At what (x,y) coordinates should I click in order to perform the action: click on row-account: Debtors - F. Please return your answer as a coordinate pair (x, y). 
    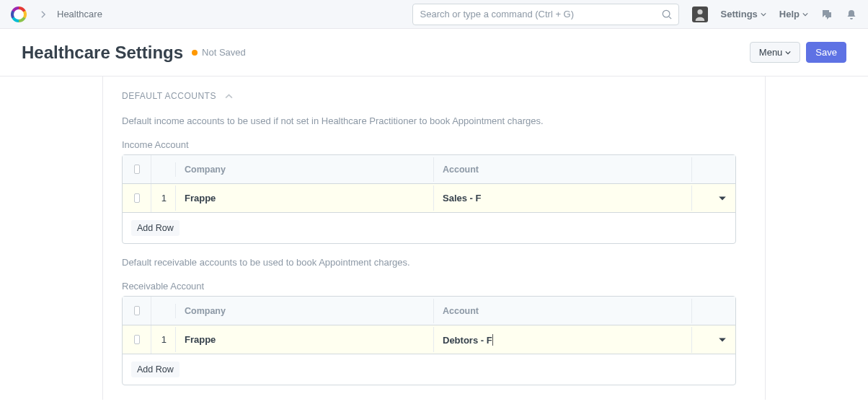
    Looking at the image, I should click on (563, 340).